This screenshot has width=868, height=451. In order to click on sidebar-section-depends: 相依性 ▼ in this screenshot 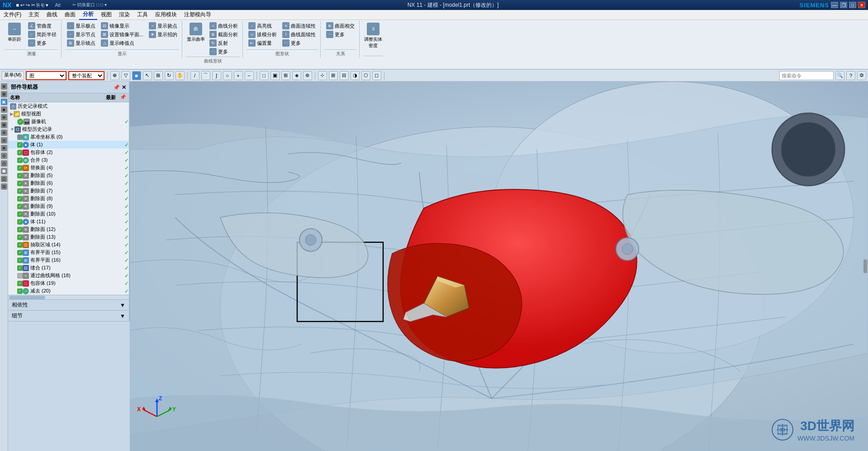, I will do `click(69, 305)`.